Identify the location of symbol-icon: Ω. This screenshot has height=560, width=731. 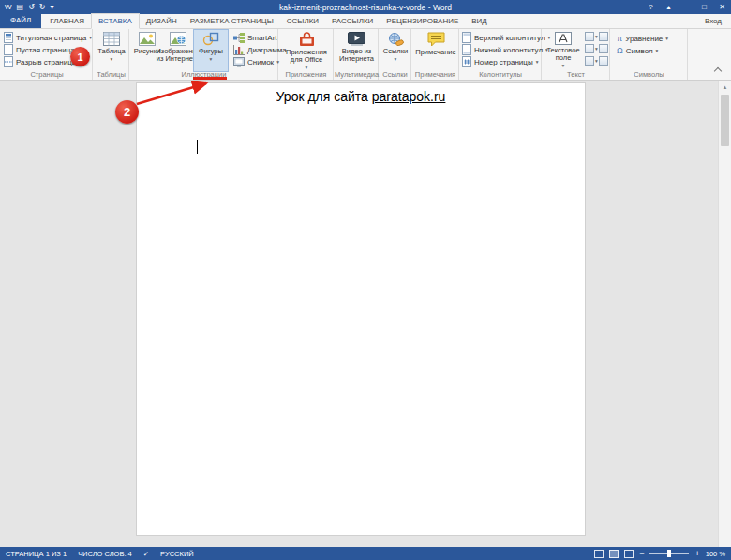
(620, 51).